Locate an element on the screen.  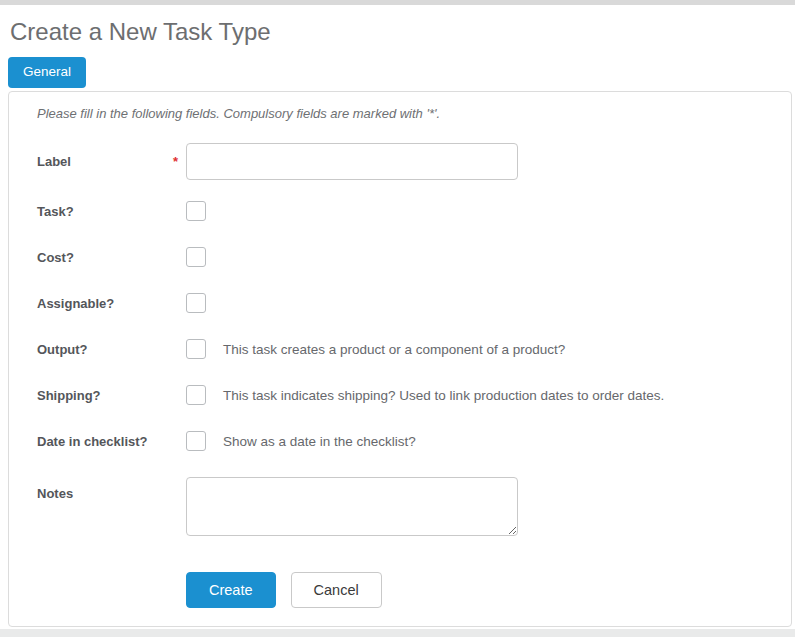
label-cell: Label * is located at coordinates (108, 162).